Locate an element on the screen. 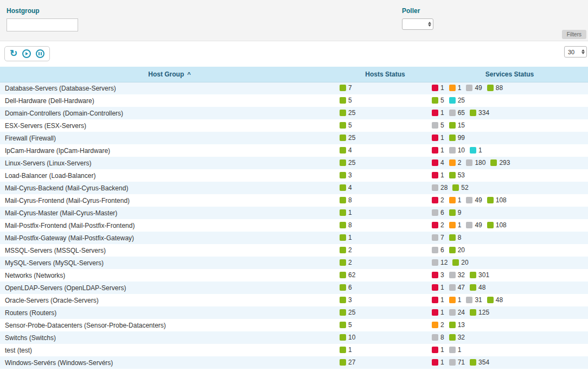 The height and width of the screenshot is (371, 588). hostgroup-name: Windows-Servérs (Windows-Servérs) is located at coordinates (169, 362).